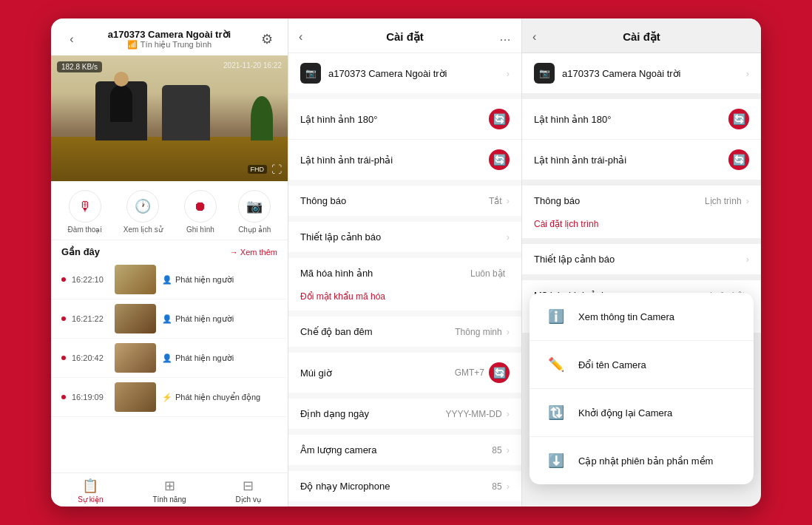 This screenshot has width=812, height=525. What do you see at coordinates (405, 414) in the screenshot?
I see `settings-dateformat-item: Định dạng ngày YYYY-MM-DD ›` at bounding box center [405, 414].